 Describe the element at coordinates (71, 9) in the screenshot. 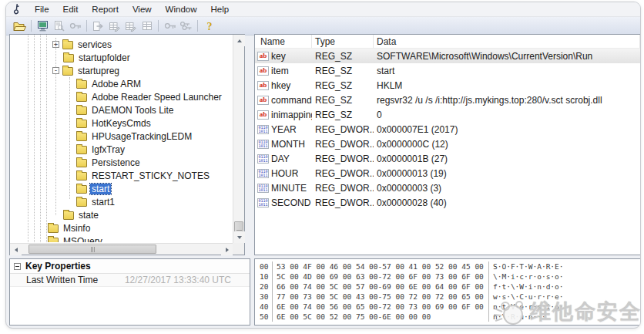

I see `menu-edit: Edit` at that location.